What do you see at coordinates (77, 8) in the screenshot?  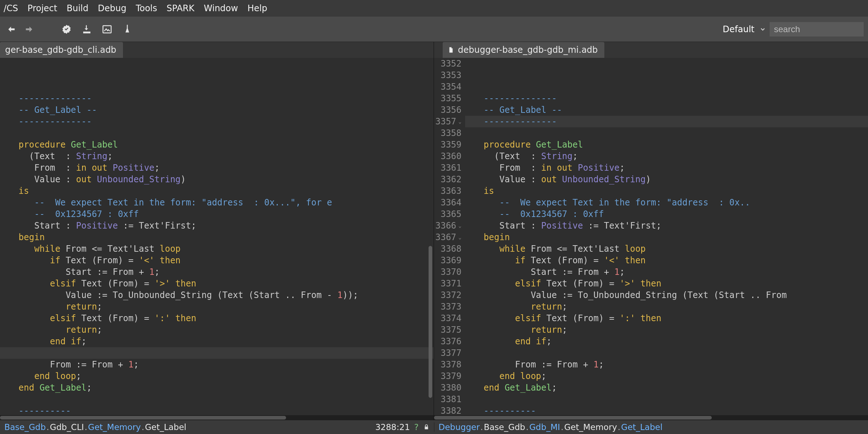 I see `menu-build: Build` at bounding box center [77, 8].